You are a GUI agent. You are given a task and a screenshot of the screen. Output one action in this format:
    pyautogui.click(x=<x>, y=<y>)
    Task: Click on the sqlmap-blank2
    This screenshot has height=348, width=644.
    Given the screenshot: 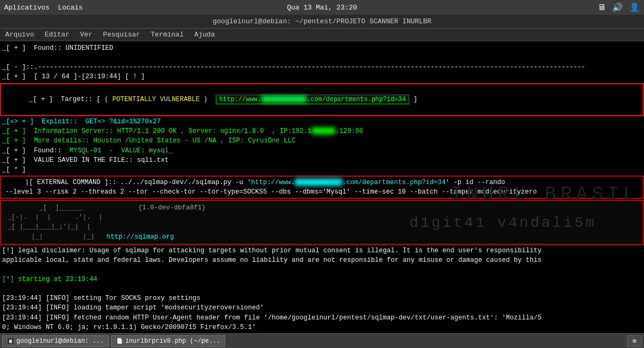 What is the action you would take?
    pyautogui.click(x=322, y=289)
    